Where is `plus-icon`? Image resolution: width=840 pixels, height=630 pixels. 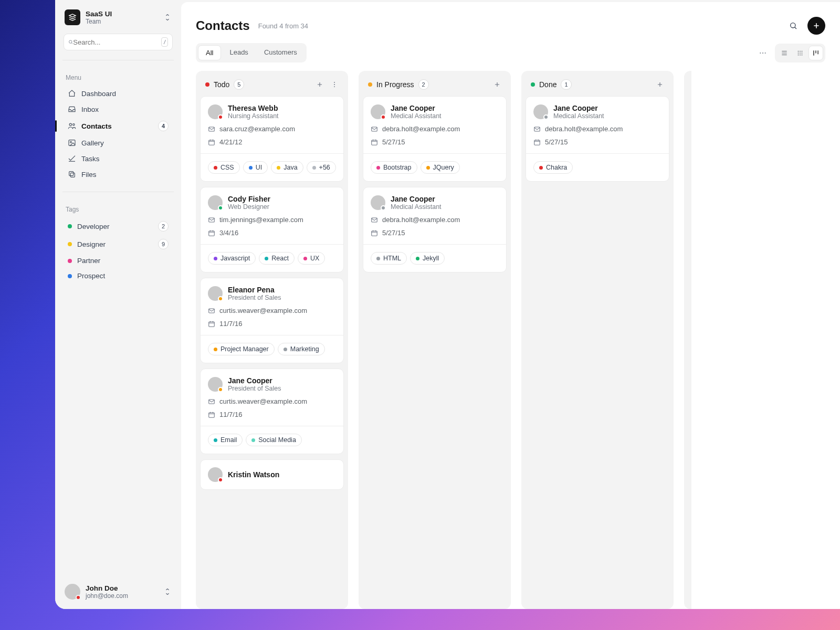
plus-icon is located at coordinates (497, 85).